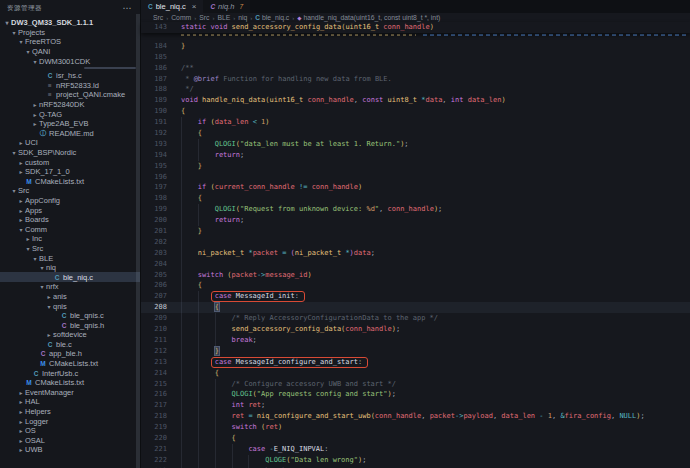 This screenshot has width=690, height=468. Describe the element at coordinates (416, 28) in the screenshot. I see `code-line-143: 143static void send_accessory_config_dat…` at that location.